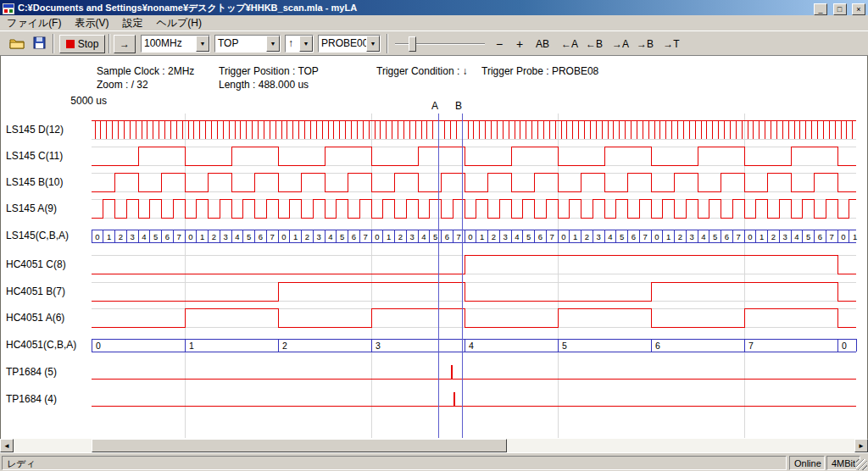  I want to click on channel-label-ls145-d: LS145 D(12), so click(35, 130).